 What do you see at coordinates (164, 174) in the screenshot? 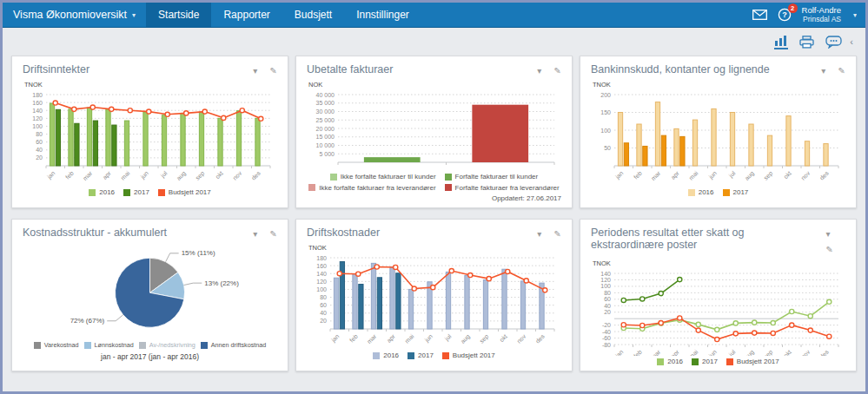
I see `svg-text: jul` at bounding box center [164, 174].